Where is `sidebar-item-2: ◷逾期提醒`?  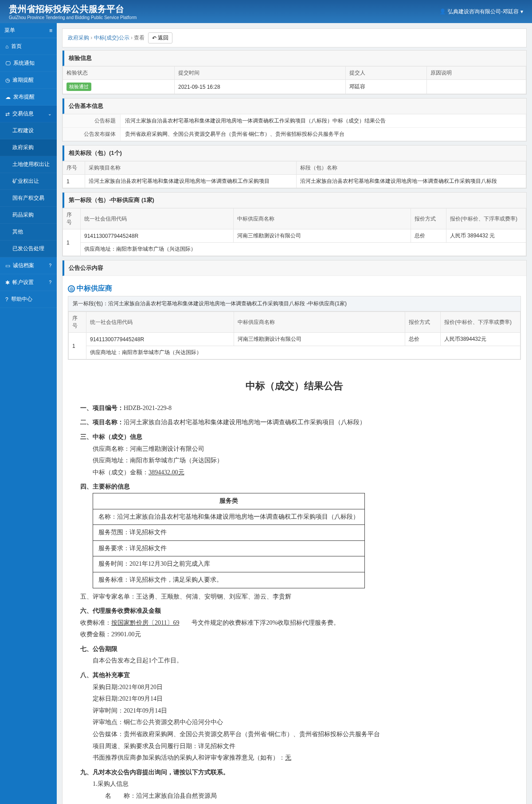 sidebar-item-2: ◷逾期提醒 is located at coordinates (28, 80).